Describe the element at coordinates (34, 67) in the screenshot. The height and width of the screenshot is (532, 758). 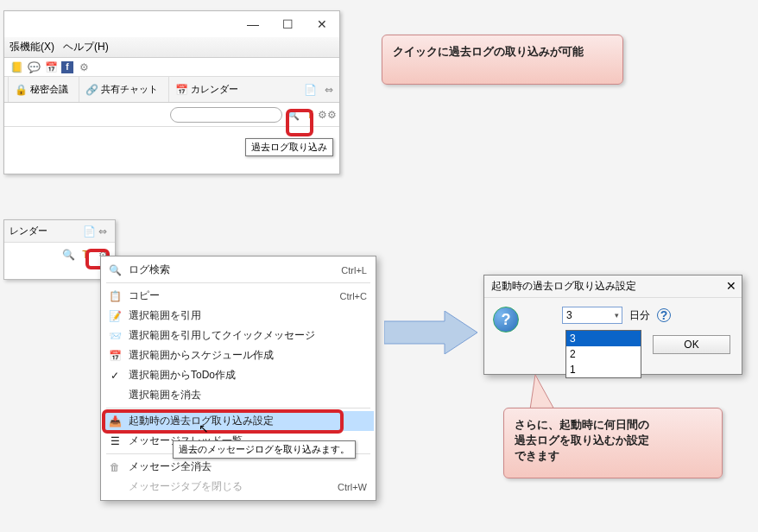
I see `chat-bubble-icon: 💬` at that location.